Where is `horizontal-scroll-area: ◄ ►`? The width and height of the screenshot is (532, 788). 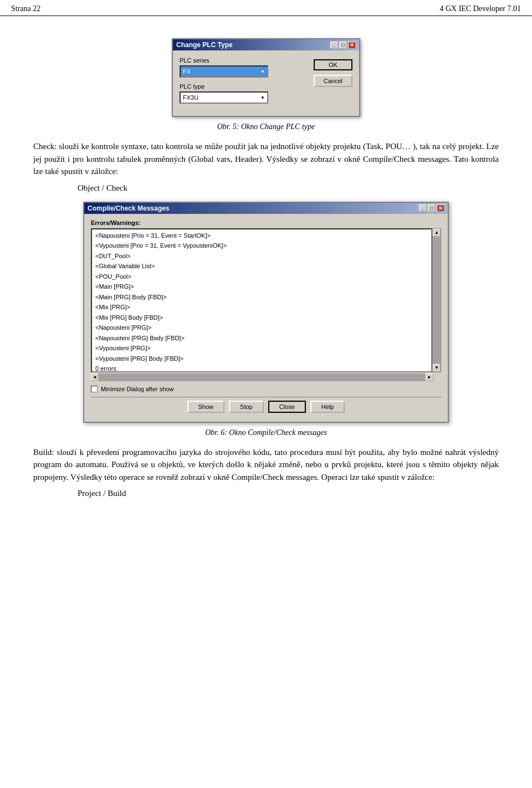
horizontal-scroll-area: ◄ ► is located at coordinates (266, 377).